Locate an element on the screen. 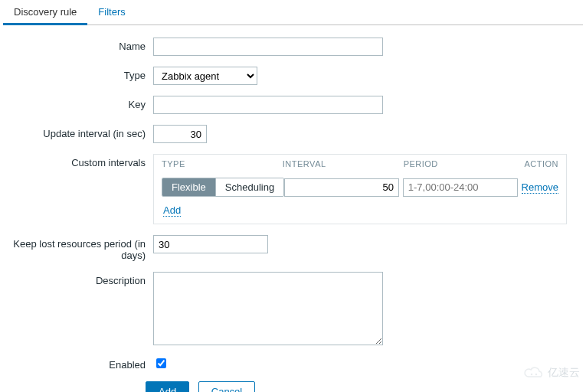 This screenshot has width=586, height=392. enabled-checkbox is located at coordinates (161, 363).